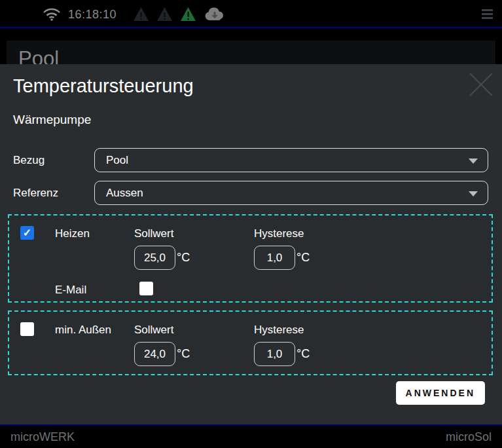  I want to click on heizen-checkbox: ✓, so click(27, 233).